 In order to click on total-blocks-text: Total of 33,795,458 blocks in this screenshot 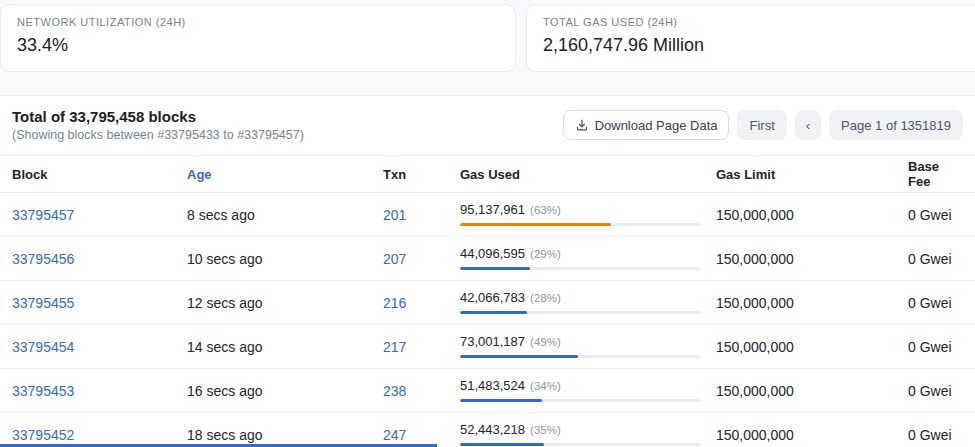, I will do `click(158, 116)`.